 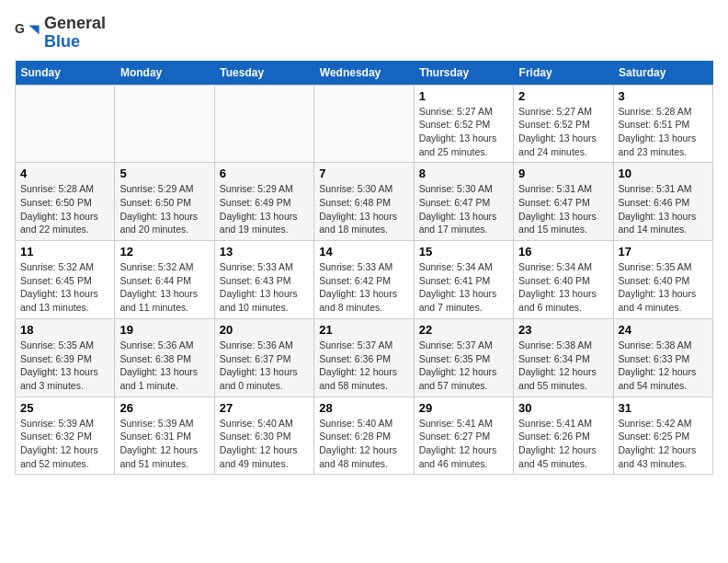 What do you see at coordinates (364, 366) in the screenshot?
I see `day-info: Sunrise: 5:37 AM Sunset: 6:36 PM Dayligh…` at bounding box center [364, 366].